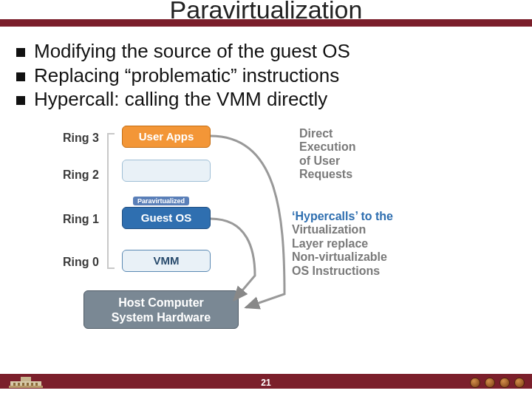 The width and height of the screenshot is (532, 399). I want to click on slide-title: Paravirtualization, so click(266, 12).